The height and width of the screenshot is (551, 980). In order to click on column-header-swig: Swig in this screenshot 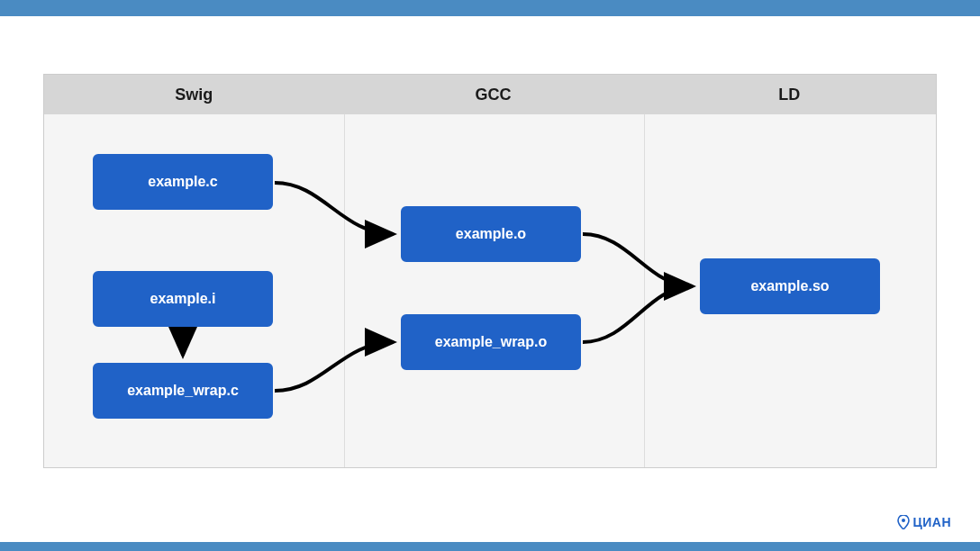, I will do `click(194, 95)`.